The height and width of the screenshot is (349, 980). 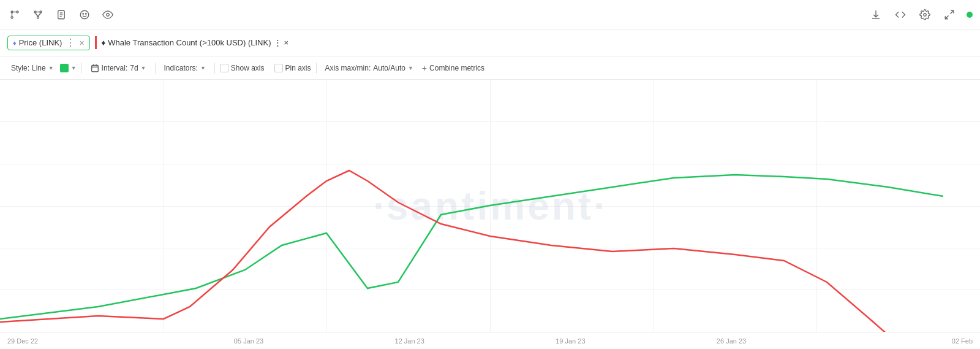 What do you see at coordinates (85, 15) in the screenshot?
I see `emoji-icon` at bounding box center [85, 15].